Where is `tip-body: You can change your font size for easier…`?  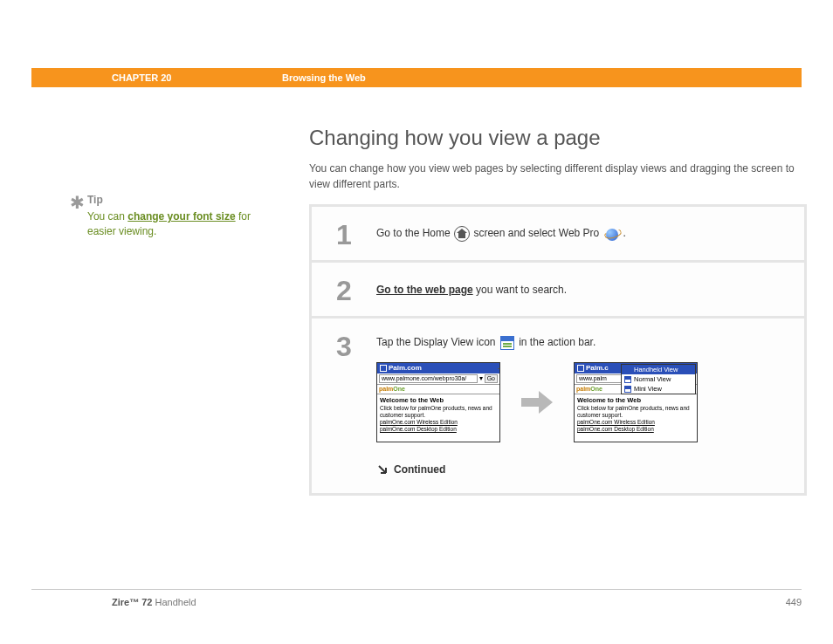 tip-body: You can change your font size for easier… is located at coordinates (183, 224).